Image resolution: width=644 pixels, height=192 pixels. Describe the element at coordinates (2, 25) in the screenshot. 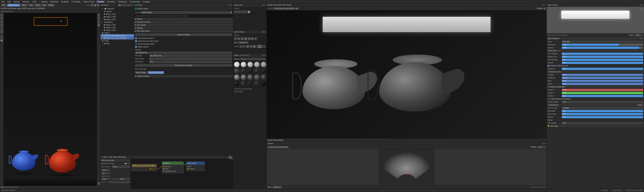

I see `rotate-icon: ↺` at that location.